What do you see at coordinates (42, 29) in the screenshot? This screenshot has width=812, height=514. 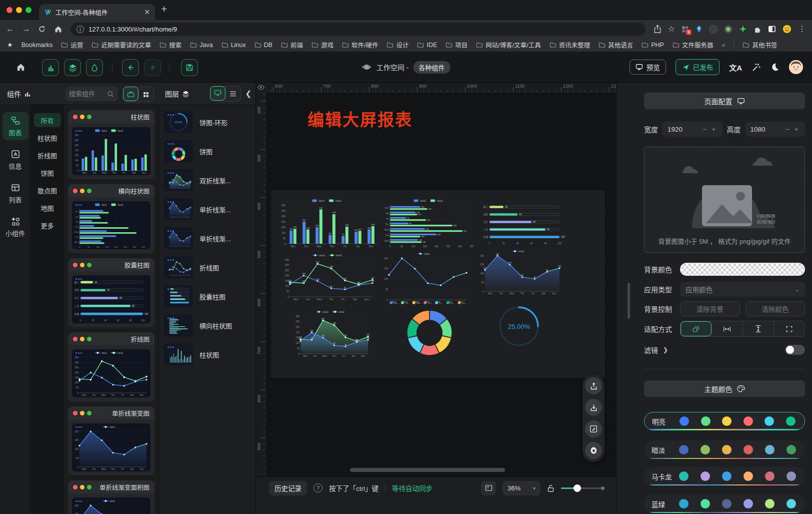 I see `refresh-icon` at bounding box center [42, 29].